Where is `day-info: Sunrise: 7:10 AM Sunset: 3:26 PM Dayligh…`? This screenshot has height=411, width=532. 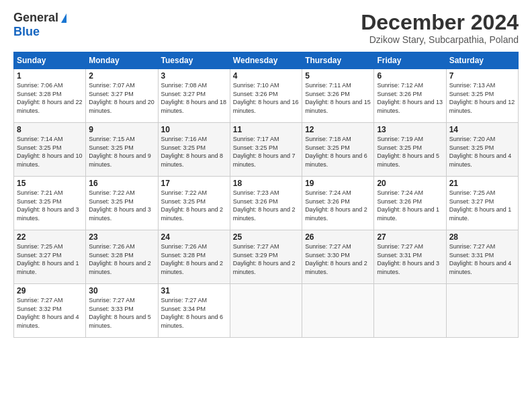
day-info: Sunrise: 7:10 AM Sunset: 3:26 PM Dayligh… is located at coordinates (266, 98).